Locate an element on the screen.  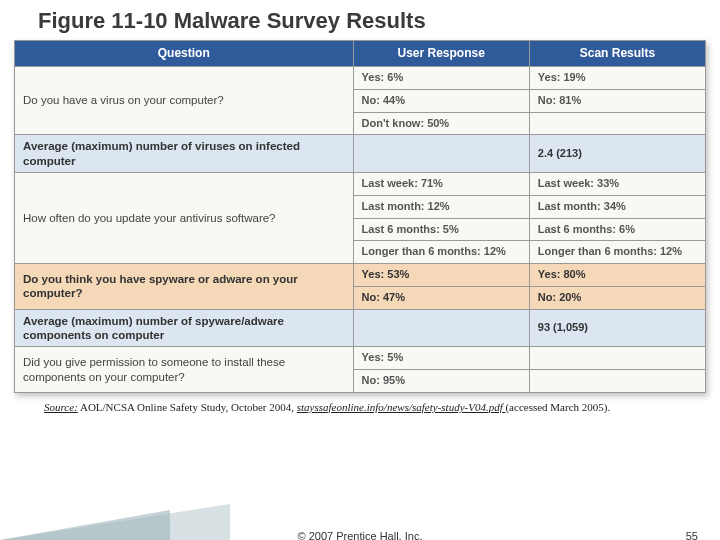
question-cell: Average (maximum) number of spyware/adwa… is located at coordinates (184, 328).